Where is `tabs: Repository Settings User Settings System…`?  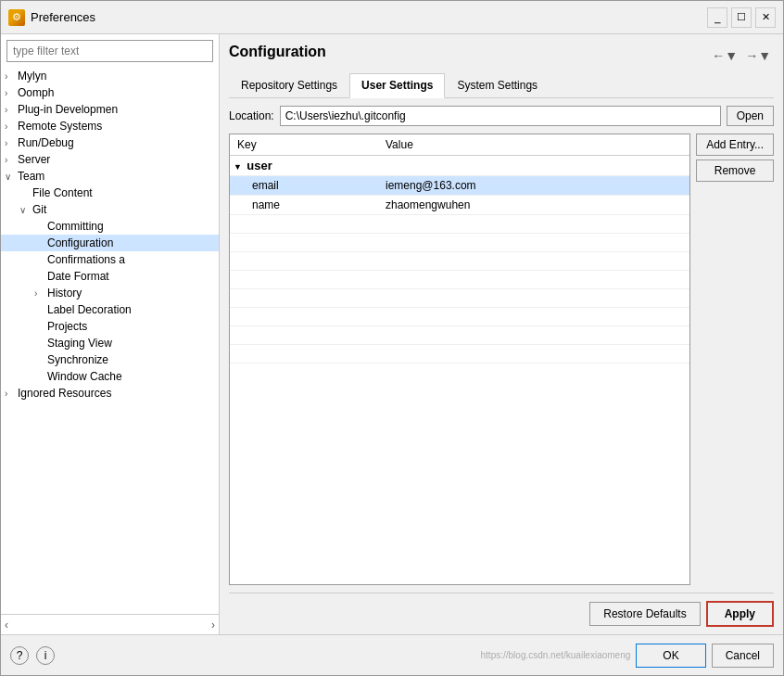 tabs: Repository Settings User Settings System… is located at coordinates (501, 85).